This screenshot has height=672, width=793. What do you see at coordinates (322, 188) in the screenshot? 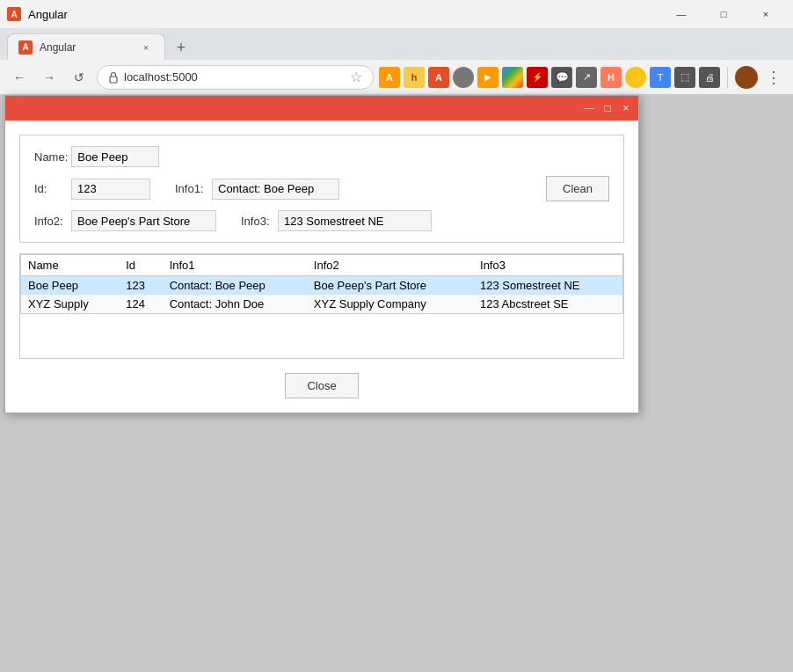
I see `id-info1-row: Id: Info1: Clean` at bounding box center [322, 188].